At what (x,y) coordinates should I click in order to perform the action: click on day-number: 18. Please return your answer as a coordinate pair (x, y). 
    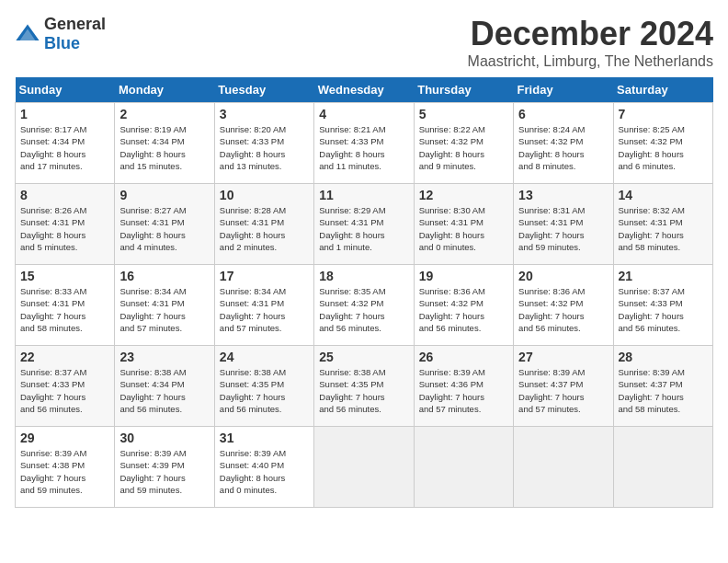
    Looking at the image, I should click on (364, 276).